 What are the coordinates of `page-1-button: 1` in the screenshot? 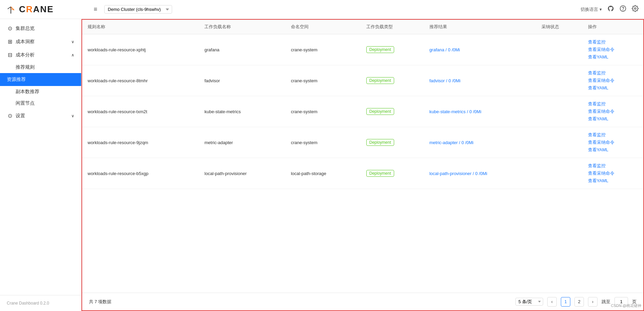 It's located at (566, 302).